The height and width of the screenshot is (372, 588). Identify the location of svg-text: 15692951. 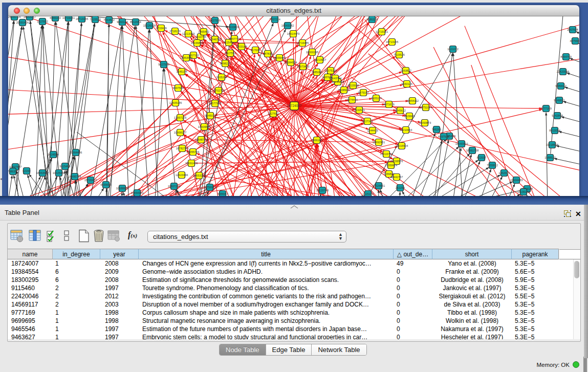
(379, 142).